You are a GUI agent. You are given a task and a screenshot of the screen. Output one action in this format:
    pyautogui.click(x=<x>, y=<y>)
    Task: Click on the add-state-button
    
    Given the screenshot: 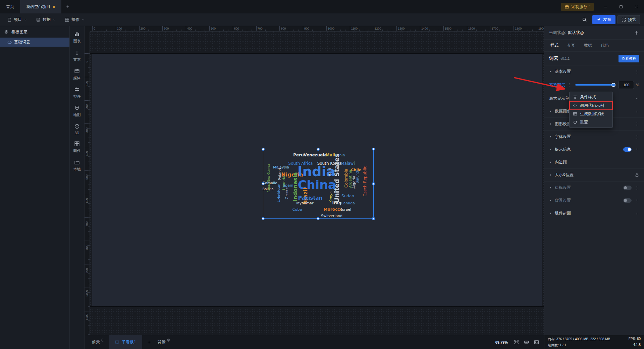 What is the action you would take?
    pyautogui.click(x=637, y=33)
    